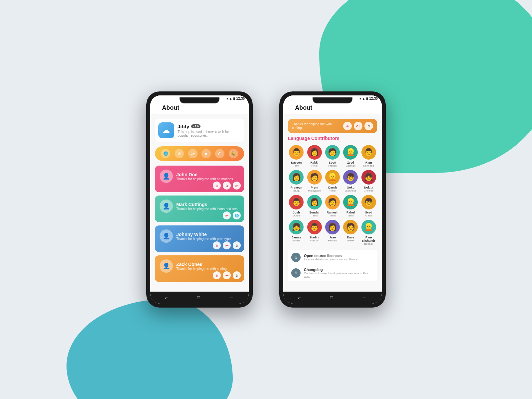  What do you see at coordinates (227, 186) in the screenshot?
I see `github-icon: ⊙` at bounding box center [227, 186].